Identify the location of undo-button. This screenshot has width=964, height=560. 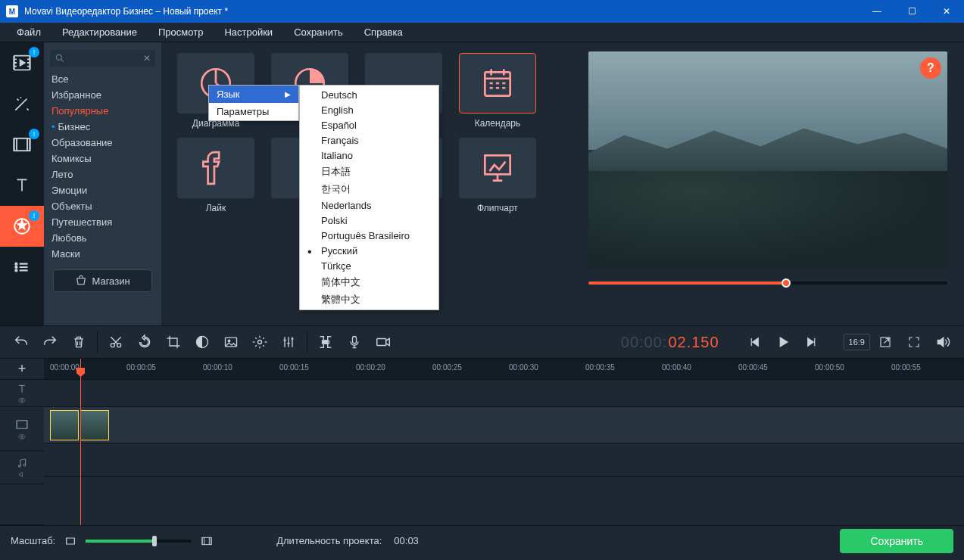
(21, 342).